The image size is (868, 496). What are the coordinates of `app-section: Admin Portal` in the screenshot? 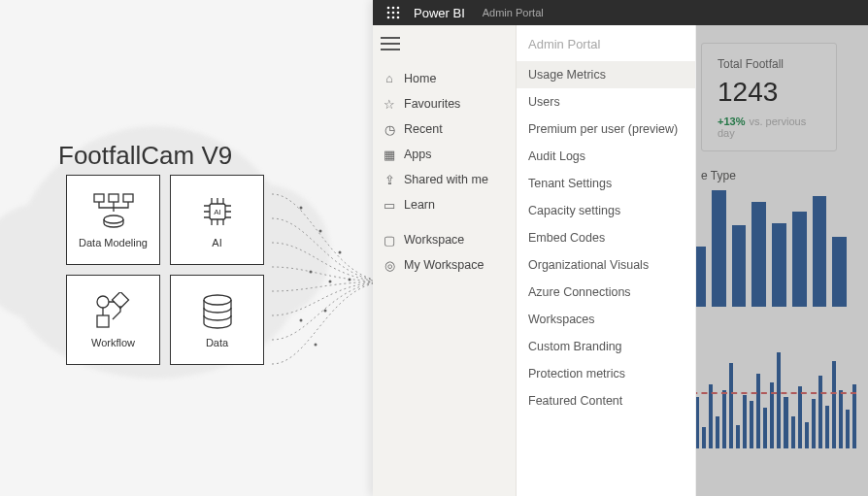 It's located at (513, 13).